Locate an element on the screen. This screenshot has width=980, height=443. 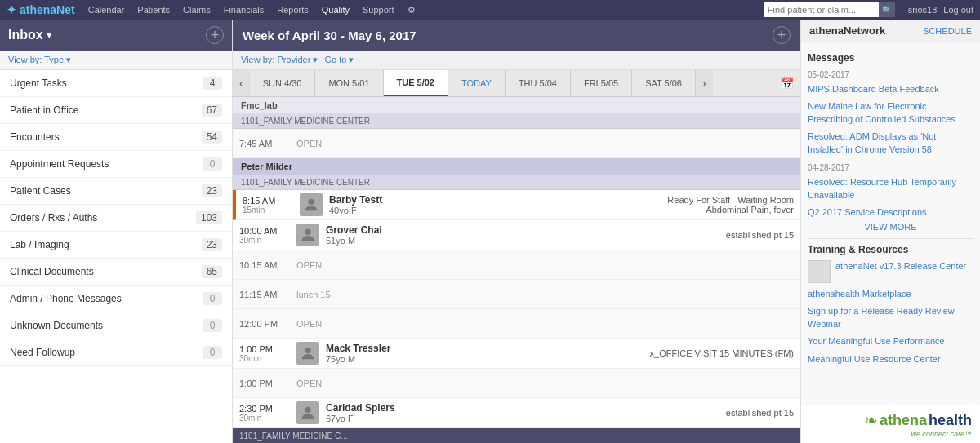
search-button: 🔍 is located at coordinates (887, 10).